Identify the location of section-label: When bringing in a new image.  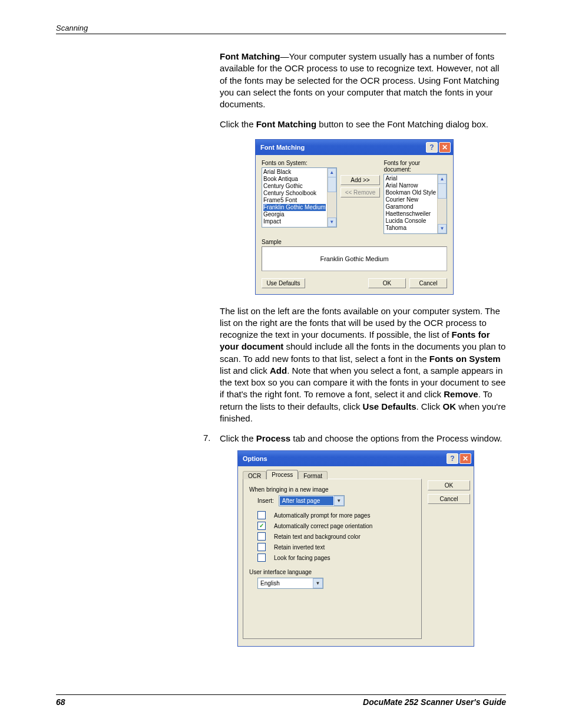
(332, 489).